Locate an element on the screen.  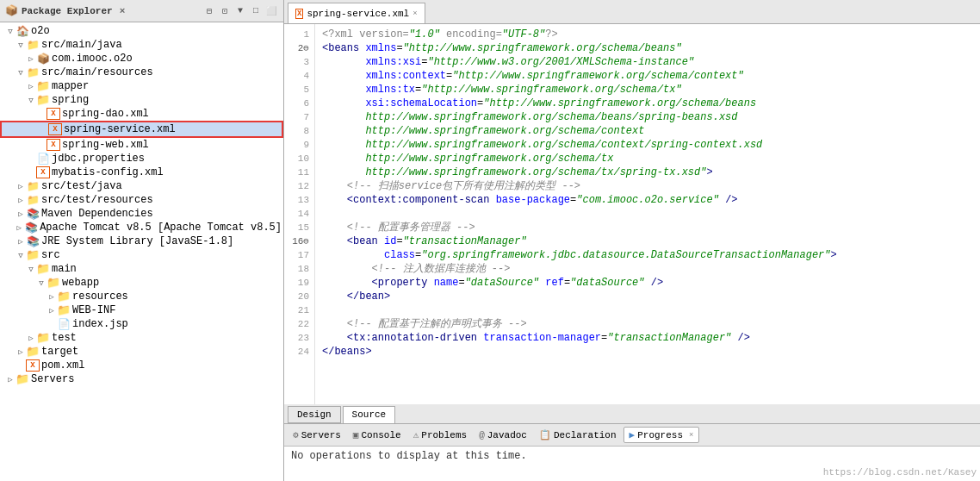
tree-item-index-jsp: 📄 index.jsp is located at coordinates (141, 324).